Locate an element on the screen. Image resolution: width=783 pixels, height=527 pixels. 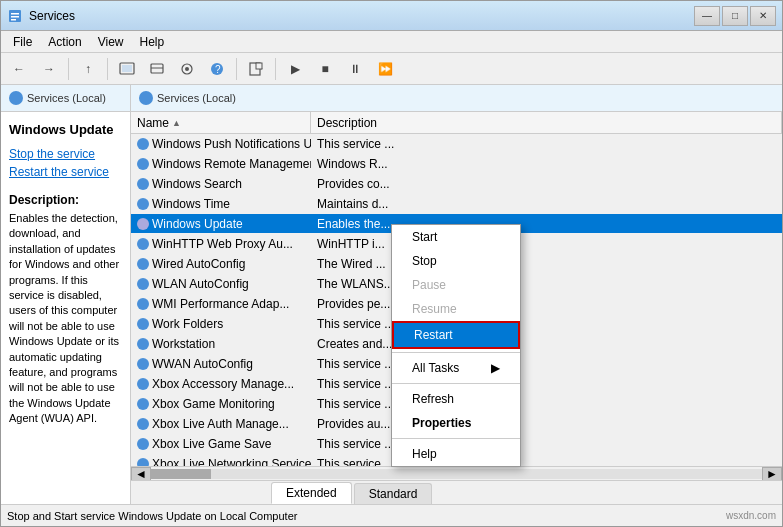
horizontal-scrollbar: ◄ ► is located at coordinates (456, 473).